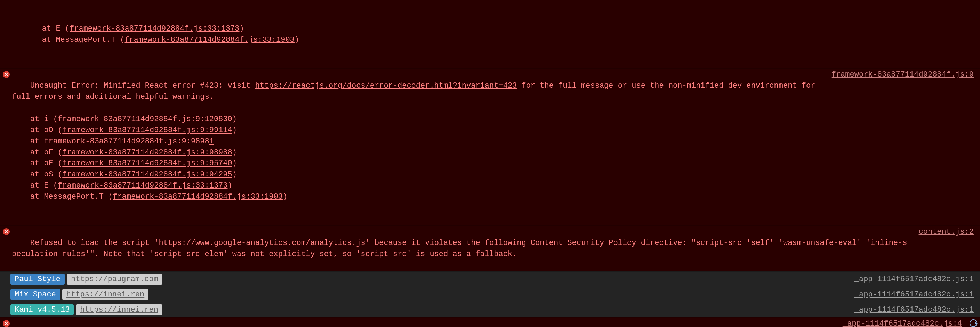 The height and width of the screenshot is (327, 980). What do you see at coordinates (262, 243) in the screenshot?
I see `csp-script-link: https://www.google-analytics.com/analyti…` at bounding box center [262, 243].